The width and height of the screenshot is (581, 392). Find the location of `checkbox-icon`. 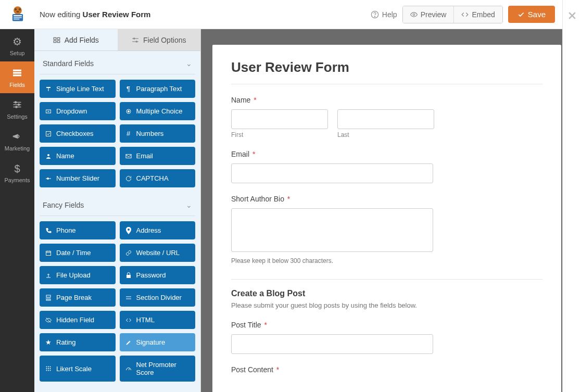

checkbox-icon is located at coordinates (48, 134).